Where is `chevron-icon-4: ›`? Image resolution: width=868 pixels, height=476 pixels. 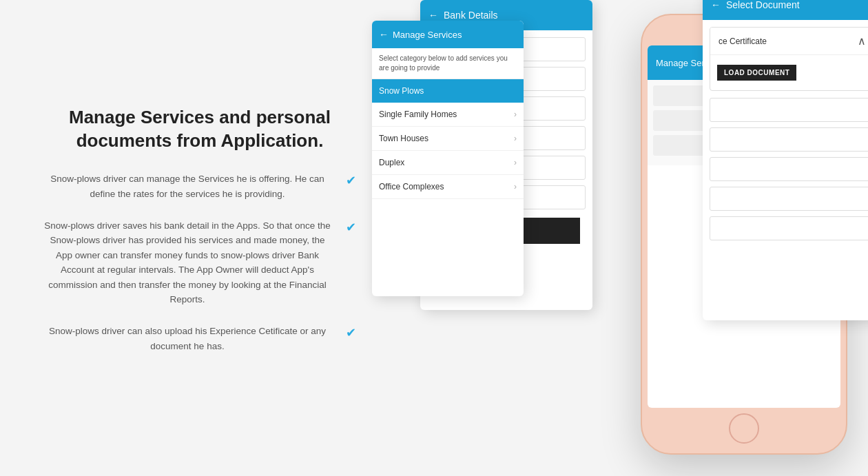 chevron-icon-4: › is located at coordinates (515, 187).